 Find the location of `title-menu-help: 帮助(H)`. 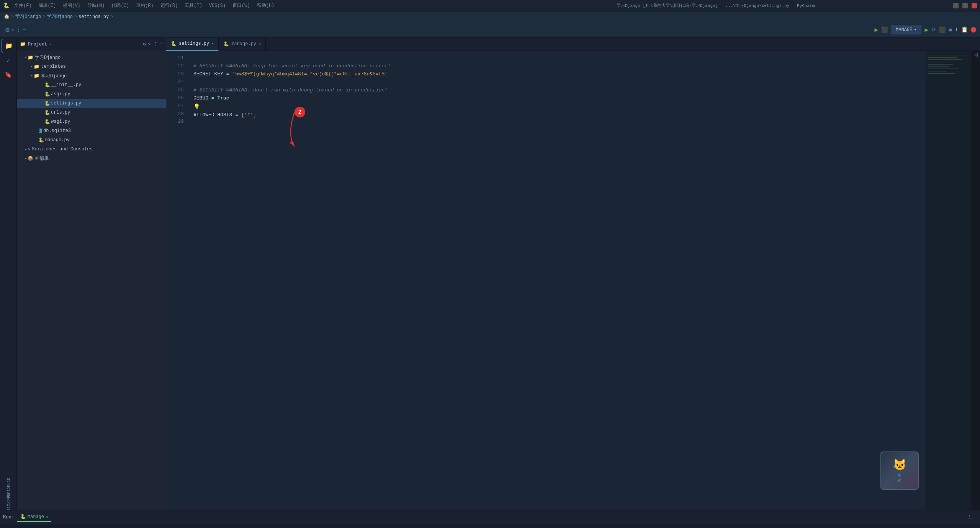

title-menu-help: 帮助(H) is located at coordinates (266, 5).